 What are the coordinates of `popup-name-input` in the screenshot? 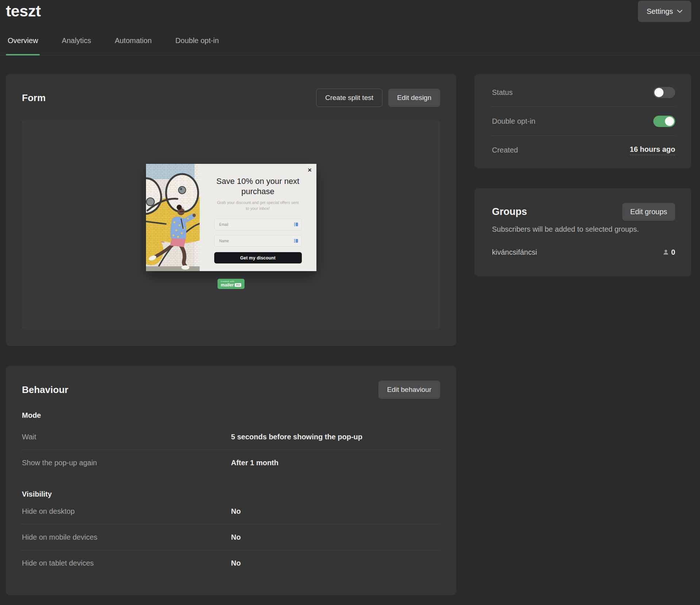 It's located at (258, 241).